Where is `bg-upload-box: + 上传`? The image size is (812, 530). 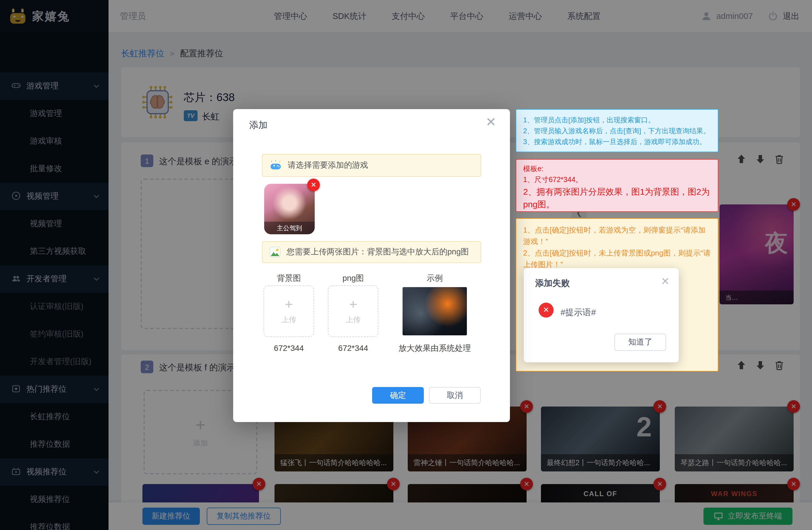
bg-upload-box: + 上传 is located at coordinates (289, 311).